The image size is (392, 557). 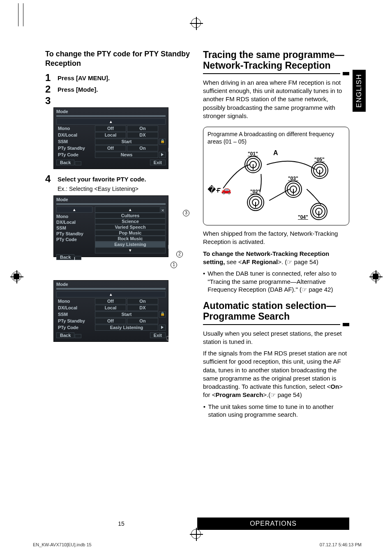 I want to click on step-4: 4 Select your favorite PTY code., so click(x=118, y=179).